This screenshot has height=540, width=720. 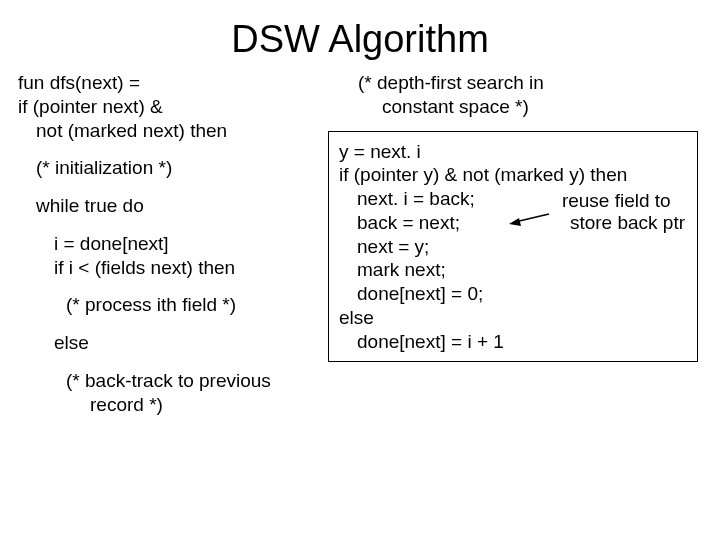 What do you see at coordinates (513, 294) in the screenshot?
I see `code-line: done[next] = 0;` at bounding box center [513, 294].